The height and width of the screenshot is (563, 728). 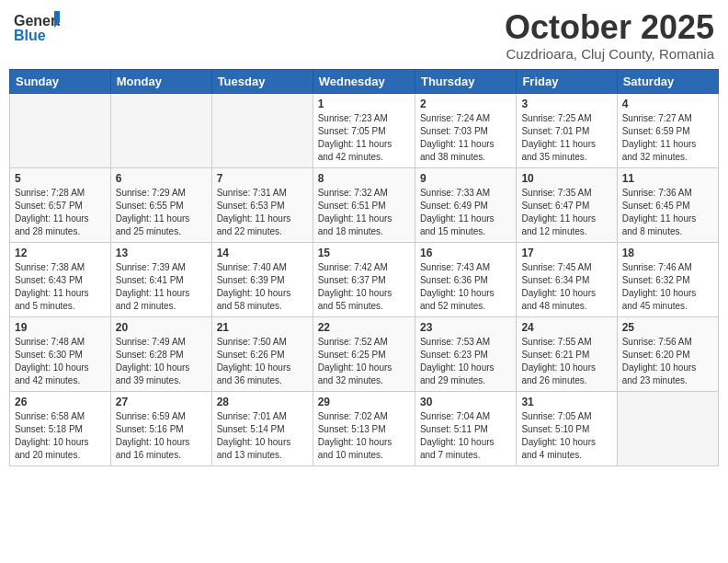 What do you see at coordinates (61, 253) in the screenshot?
I see `day-number: 12` at bounding box center [61, 253].